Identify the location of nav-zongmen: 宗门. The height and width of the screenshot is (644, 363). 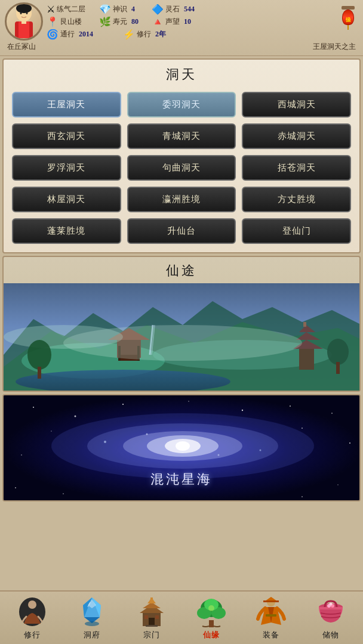
(152, 618).